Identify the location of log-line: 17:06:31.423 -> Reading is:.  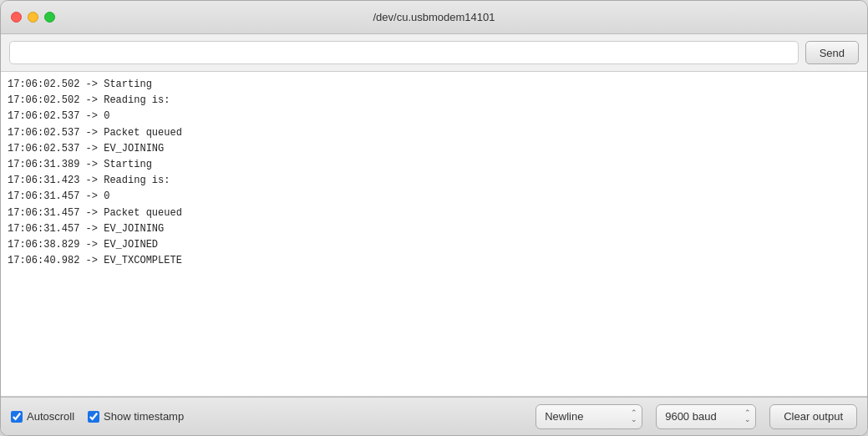
(434, 180).